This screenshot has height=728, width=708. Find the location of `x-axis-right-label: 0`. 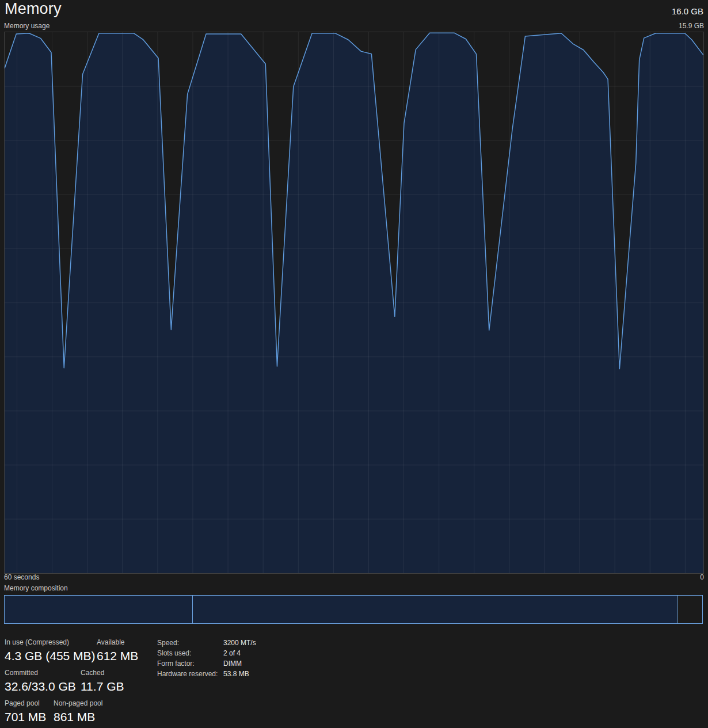

x-axis-right-label: 0 is located at coordinates (702, 577).